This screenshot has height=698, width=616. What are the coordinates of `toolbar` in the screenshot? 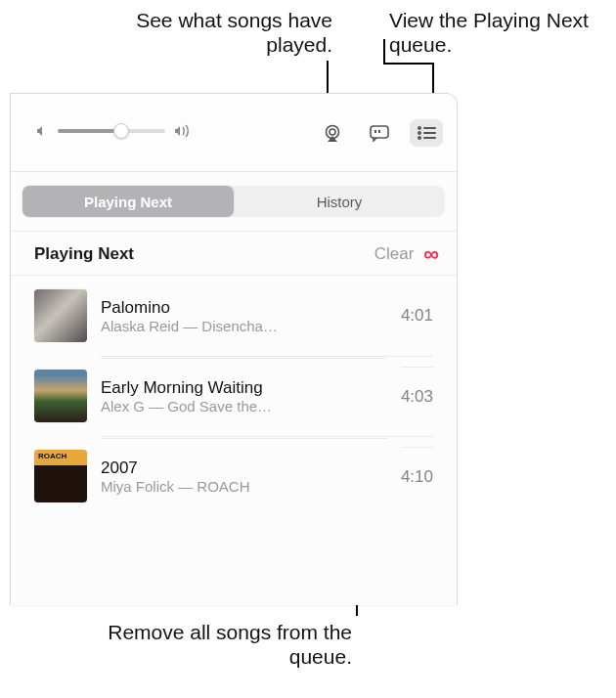 It's located at (234, 133).